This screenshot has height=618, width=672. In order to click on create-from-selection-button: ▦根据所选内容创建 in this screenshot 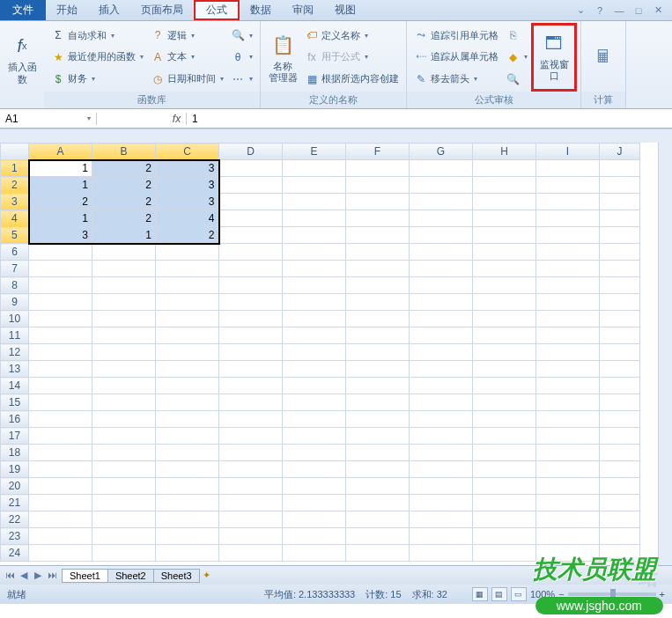, I will do `click(352, 79)`.